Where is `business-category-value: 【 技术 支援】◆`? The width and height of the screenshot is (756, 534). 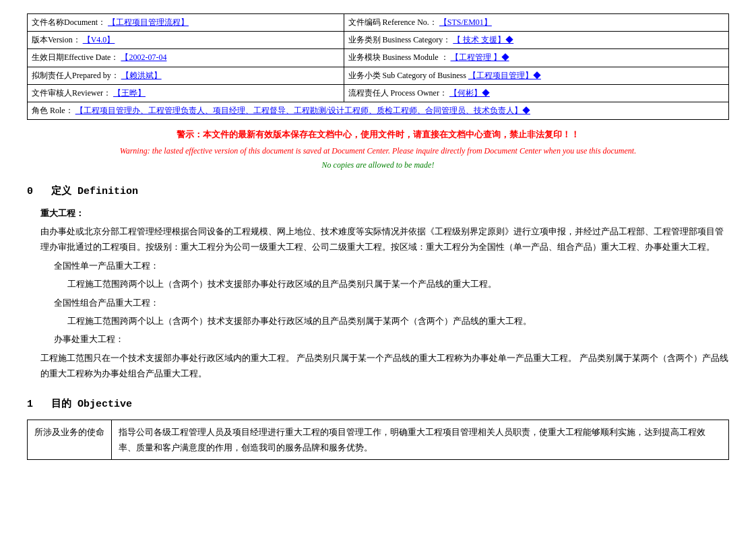 business-category-value: 【 技术 支援】◆ is located at coordinates (483, 40).